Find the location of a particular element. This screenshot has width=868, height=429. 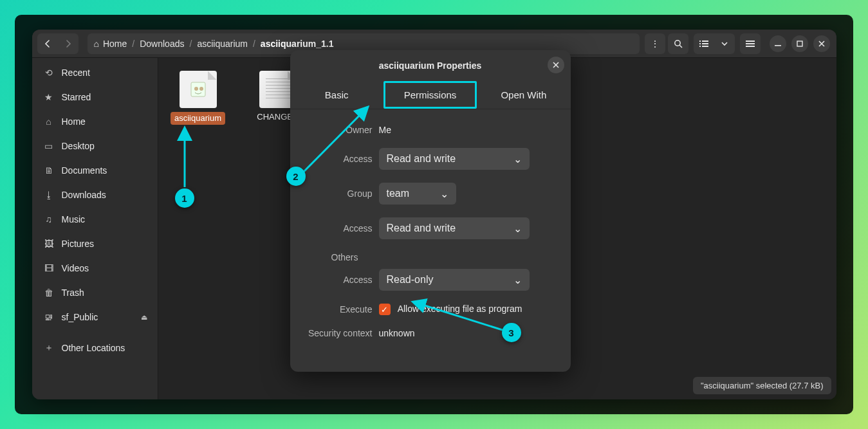

execute-row: ✓ Allow executing file as program is located at coordinates (469, 309).